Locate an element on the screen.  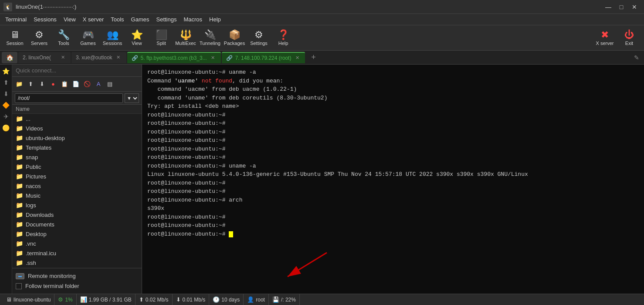
left-icon-upload: ⬆ is located at coordinates (6, 82).